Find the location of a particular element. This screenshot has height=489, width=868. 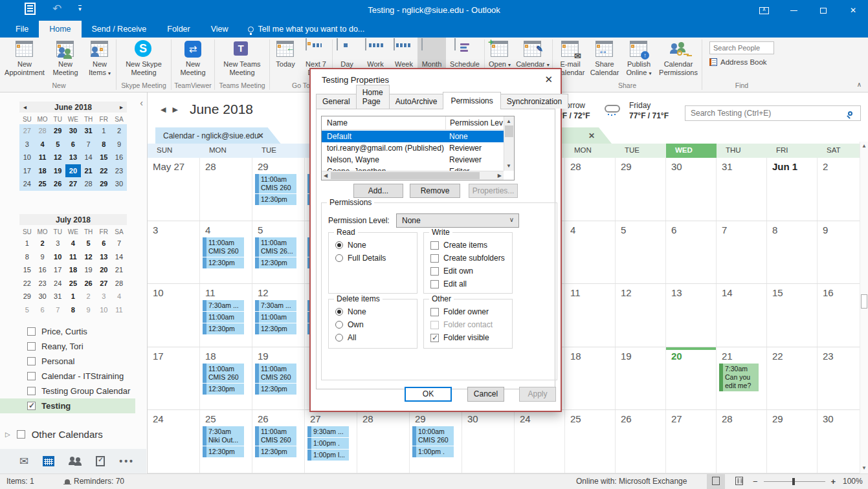

day-cell: 2611:00am CMIS 26012:30pm is located at coordinates (278, 441).